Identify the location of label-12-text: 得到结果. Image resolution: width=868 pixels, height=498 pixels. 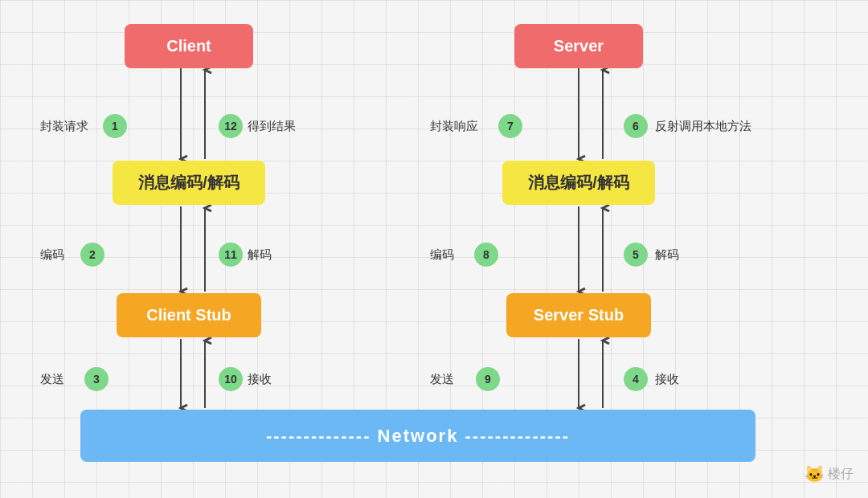
(272, 127).